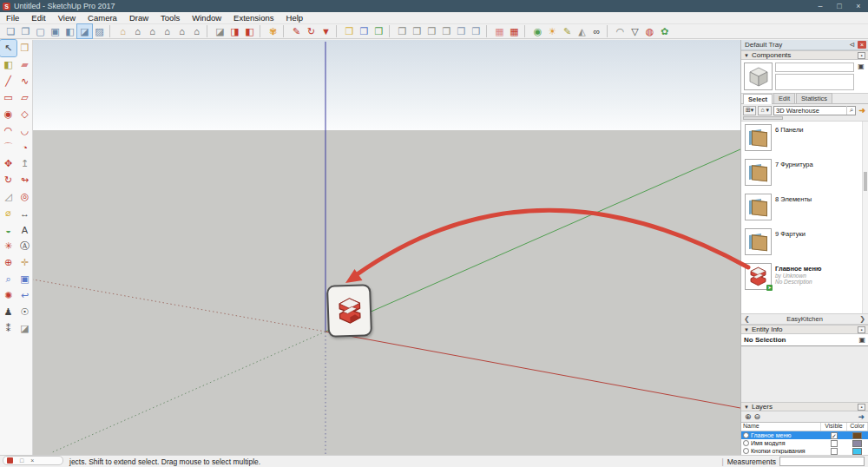 The height and width of the screenshot is (467, 868). What do you see at coordinates (861, 76) in the screenshot?
I see `secondary-pane-toggle-icon: ▣` at bounding box center [861, 76].